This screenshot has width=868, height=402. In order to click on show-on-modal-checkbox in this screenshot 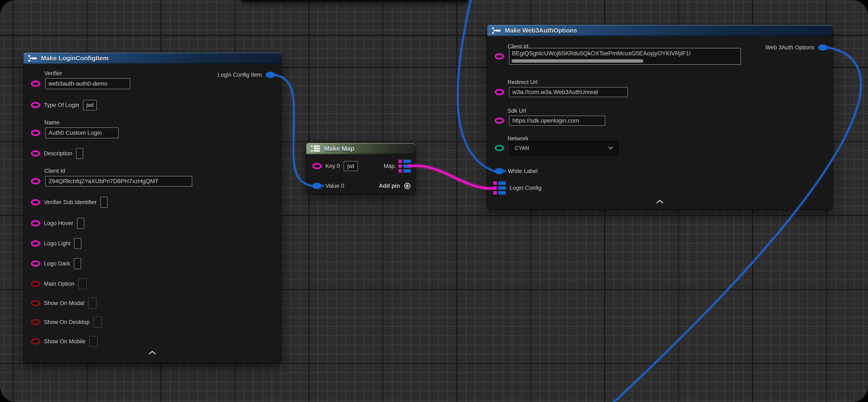, I will do `click(92, 303)`.